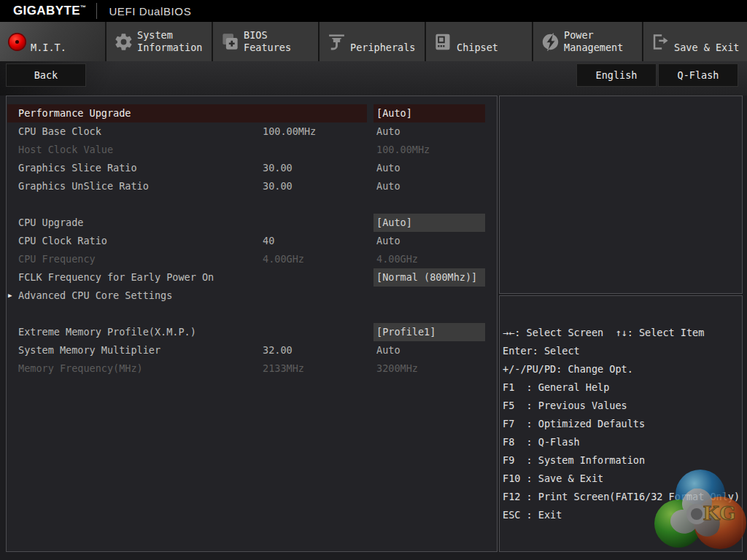 Image resolution: width=747 pixels, height=560 pixels. I want to click on tab-label: SystemInformation, so click(169, 42).